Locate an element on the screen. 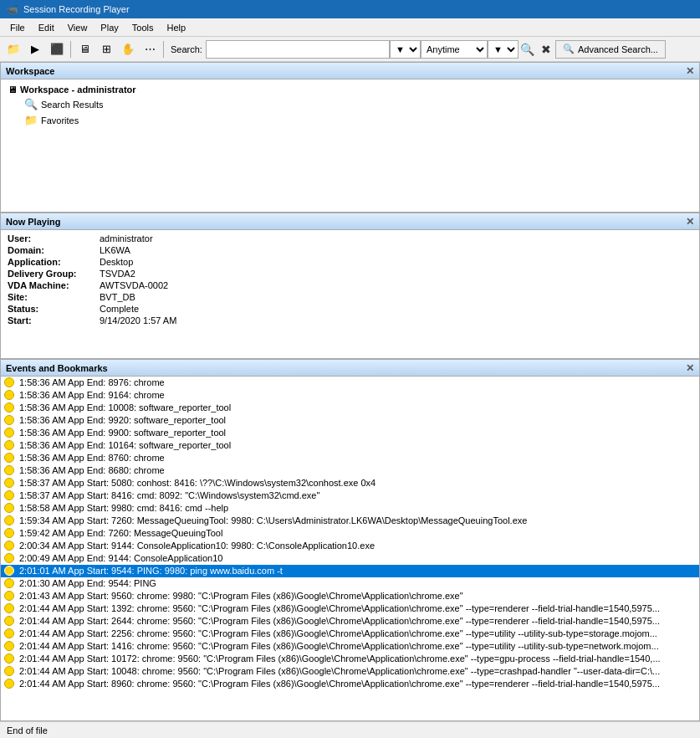  event-row: 1:58:36 AM App End: 9900: software_repor… is located at coordinates (350, 433).